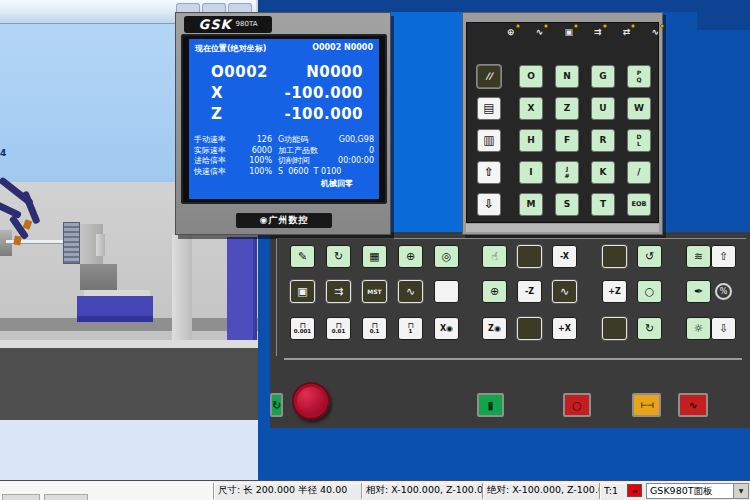  I want to click on scene-axis-label: 4, so click(3, 153).